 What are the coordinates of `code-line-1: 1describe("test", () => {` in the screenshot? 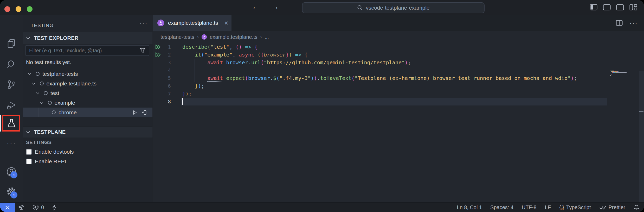 It's located at (398, 47).